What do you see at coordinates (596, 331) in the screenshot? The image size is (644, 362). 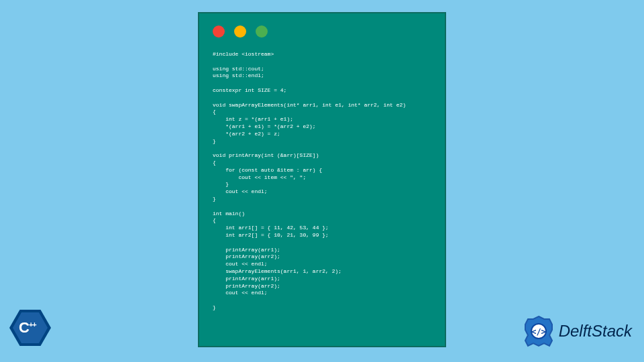 I see `delftstack-text: DelftStack` at bounding box center [596, 331].